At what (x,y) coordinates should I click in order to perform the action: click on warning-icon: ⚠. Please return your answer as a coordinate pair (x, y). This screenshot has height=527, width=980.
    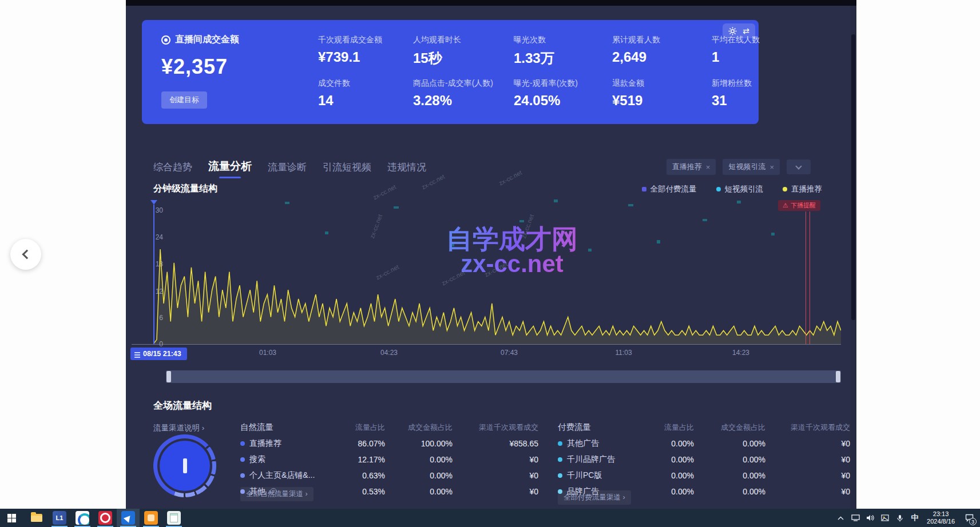
    Looking at the image, I should click on (785, 206).